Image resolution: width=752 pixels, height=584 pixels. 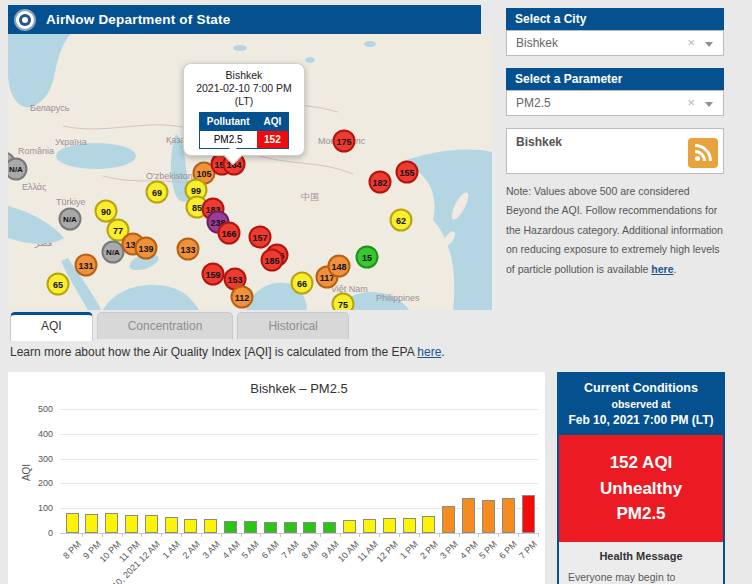 What do you see at coordinates (641, 489) in the screenshot?
I see `conditions-aqi-category: Unhealthy` at bounding box center [641, 489].